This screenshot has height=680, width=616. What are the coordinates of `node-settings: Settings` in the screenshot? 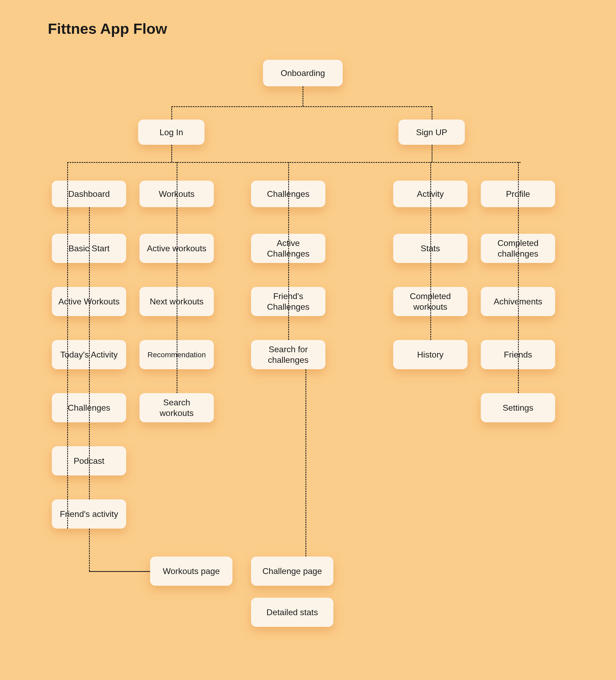 It's located at (518, 408).